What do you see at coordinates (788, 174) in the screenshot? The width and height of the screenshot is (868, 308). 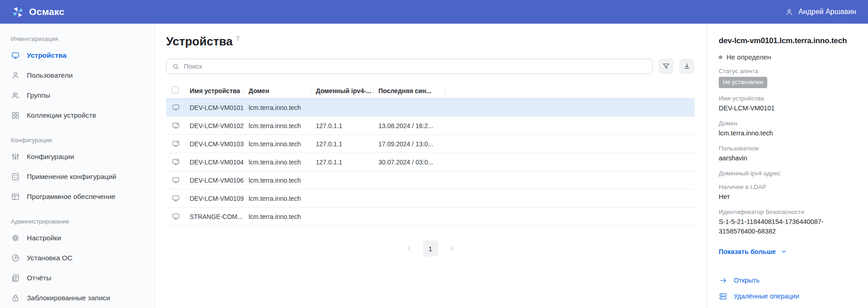 I see `field-label: Доменный ipv4-адрес` at bounding box center [788, 174].